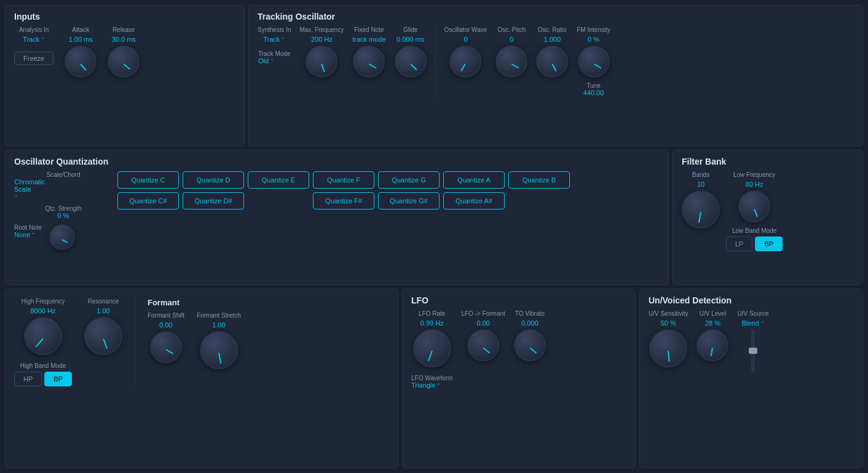 The image size is (868, 473). What do you see at coordinates (213, 201) in the screenshot?
I see `quantize-ds-button: Quantize D#` at bounding box center [213, 201].